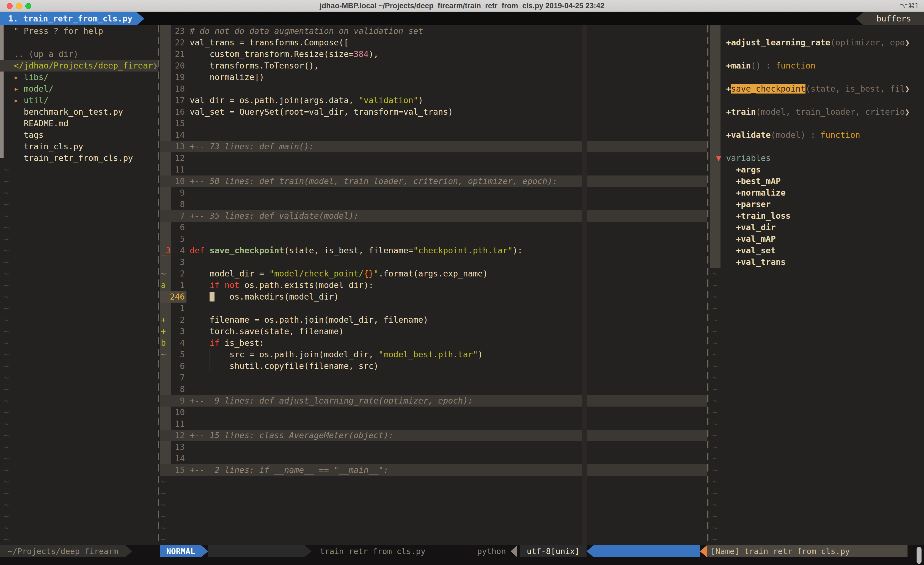 This screenshot has width=924, height=565. What do you see at coordinates (434, 112) in the screenshot?
I see `code-line: 16val_set = QuerySet(root=val_dir, trans…` at bounding box center [434, 112].